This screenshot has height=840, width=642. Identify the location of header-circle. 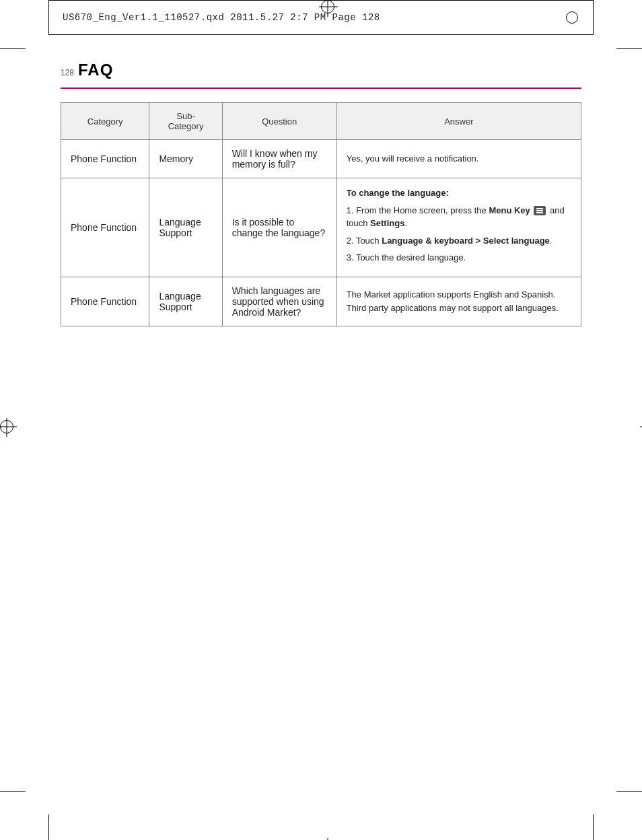
(572, 18).